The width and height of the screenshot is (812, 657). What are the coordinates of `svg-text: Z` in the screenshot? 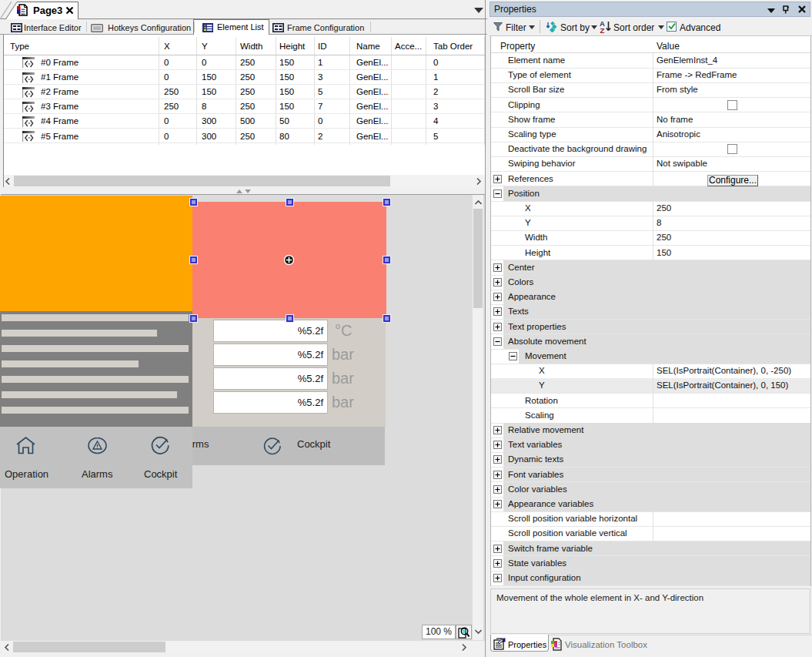 It's located at (603, 30).